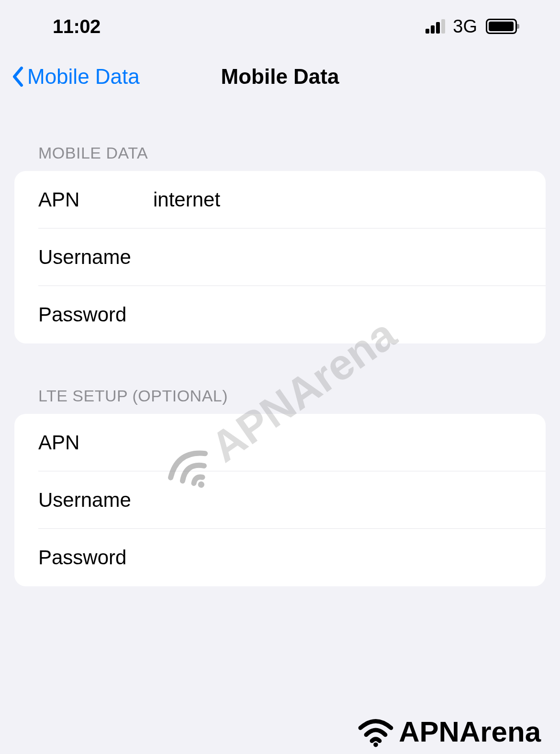  I want to click on page-title: Mobile Data, so click(280, 77).